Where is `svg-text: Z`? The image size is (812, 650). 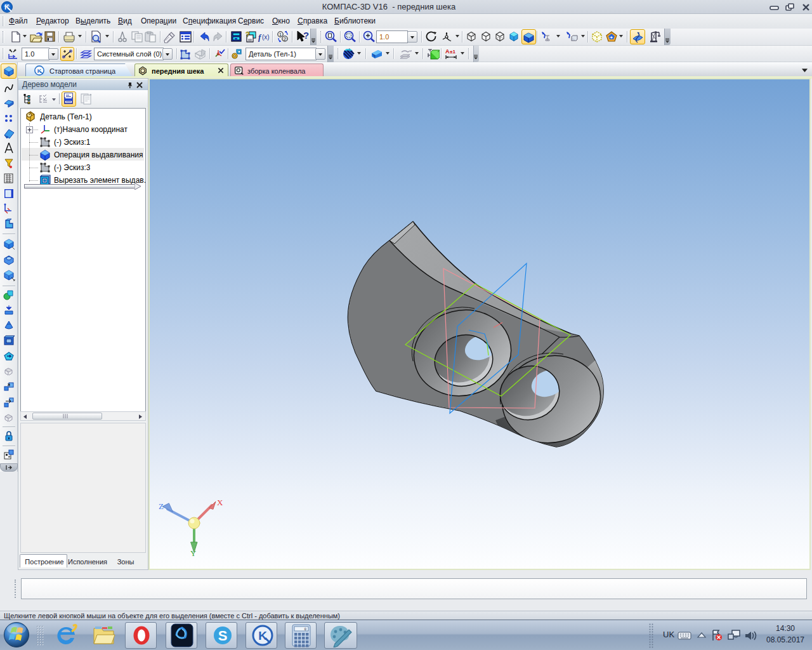
svg-text: Z is located at coordinates (161, 507).